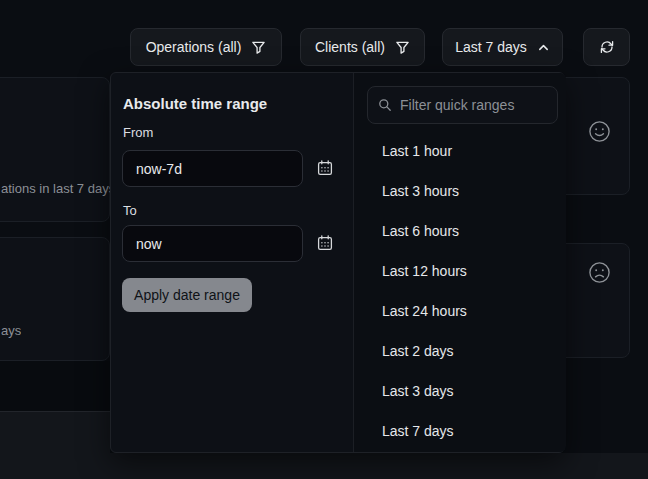  What do you see at coordinates (11, 330) in the screenshot?
I see `stat-card-subtitle: ays` at bounding box center [11, 330].